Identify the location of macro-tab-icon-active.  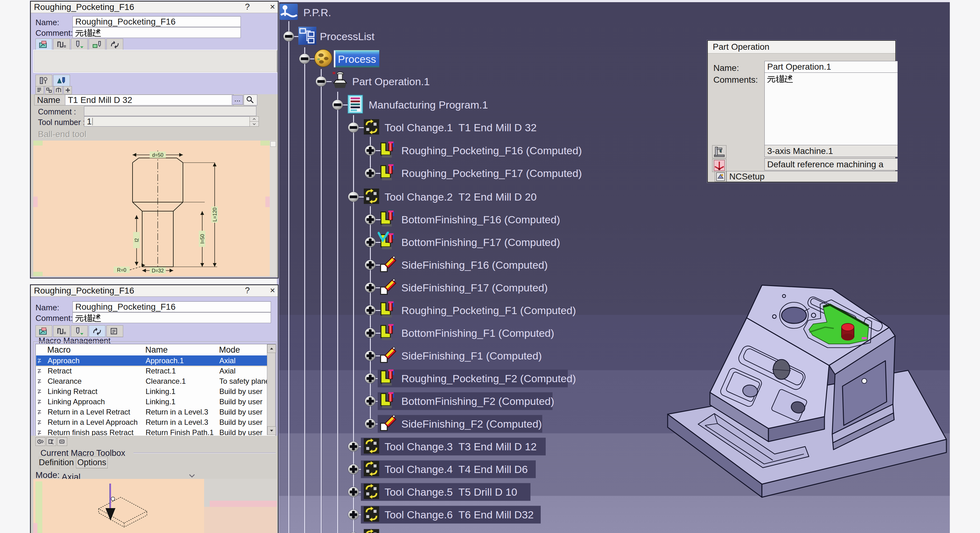
(97, 332).